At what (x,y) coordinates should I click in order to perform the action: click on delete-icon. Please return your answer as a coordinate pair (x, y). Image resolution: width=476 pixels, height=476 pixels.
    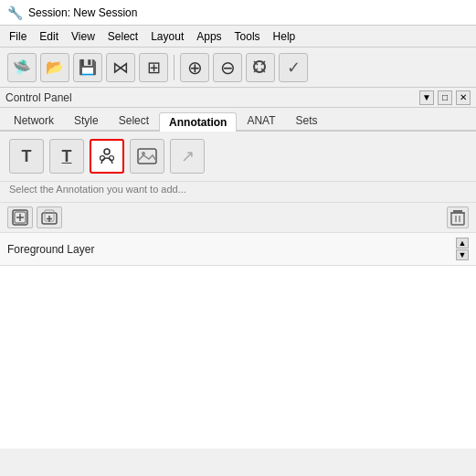
    Looking at the image, I should click on (458, 217).